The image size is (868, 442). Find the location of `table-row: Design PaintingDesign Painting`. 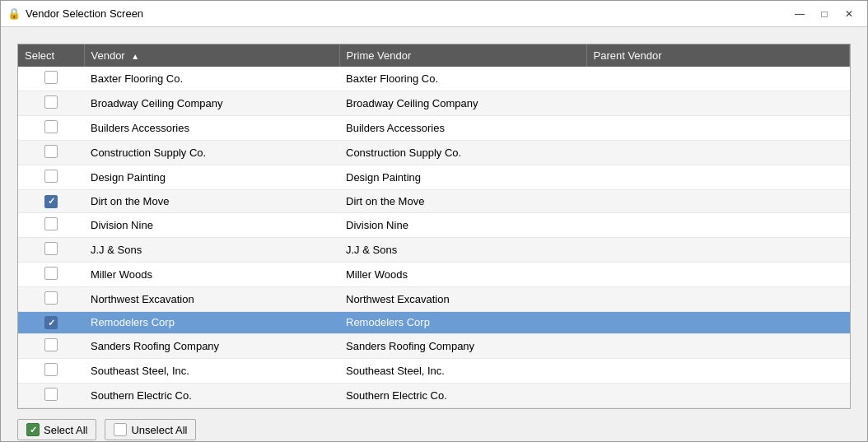

table-row: Design PaintingDesign Painting is located at coordinates (434, 178).